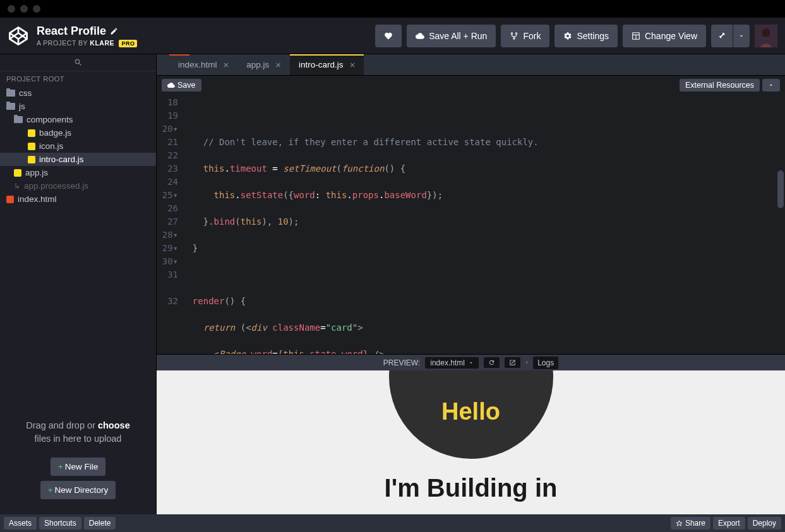 The height and width of the screenshot is (532, 785). Describe the element at coordinates (402, 363) in the screenshot. I see `preview-label: PREVIEW:` at that location.